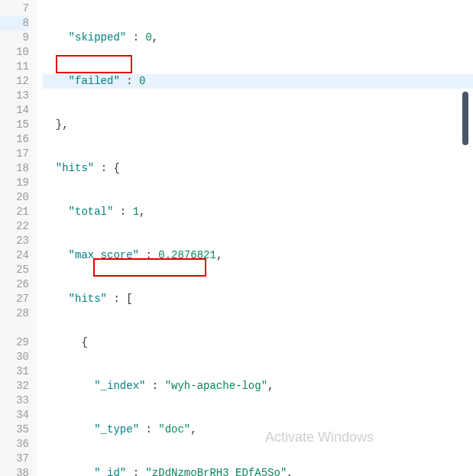 This screenshot has height=476, width=473. I want to click on line-number: 12, so click(15, 81).